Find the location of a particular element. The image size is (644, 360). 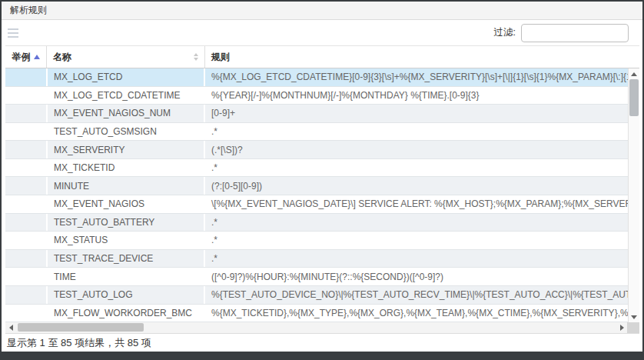

sort-both-icon is located at coordinates (196, 57).